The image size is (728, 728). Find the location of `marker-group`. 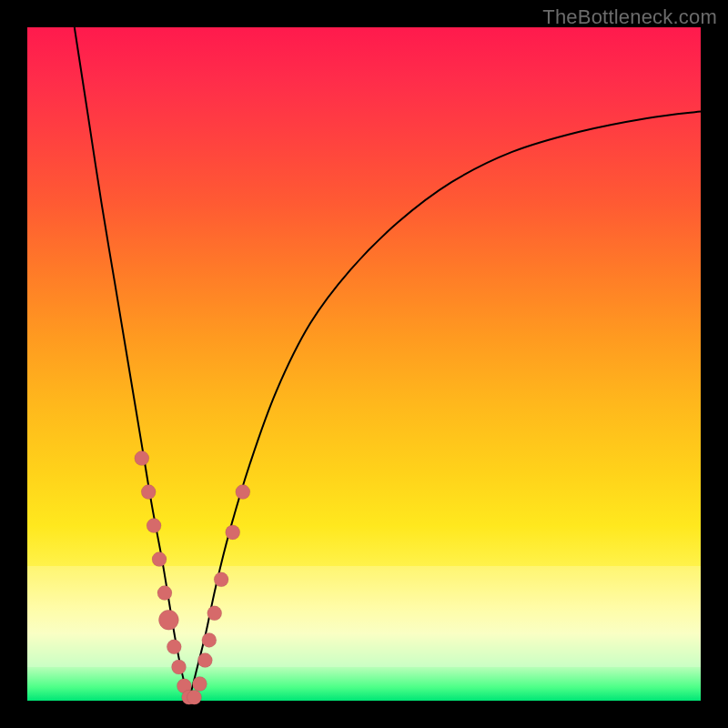

marker-group is located at coordinates (193, 579).